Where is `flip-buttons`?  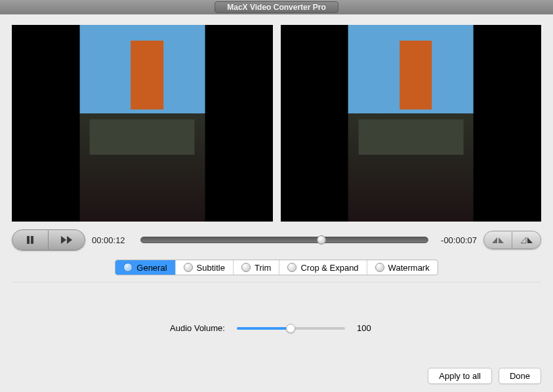
flip-buttons is located at coordinates (512, 240).